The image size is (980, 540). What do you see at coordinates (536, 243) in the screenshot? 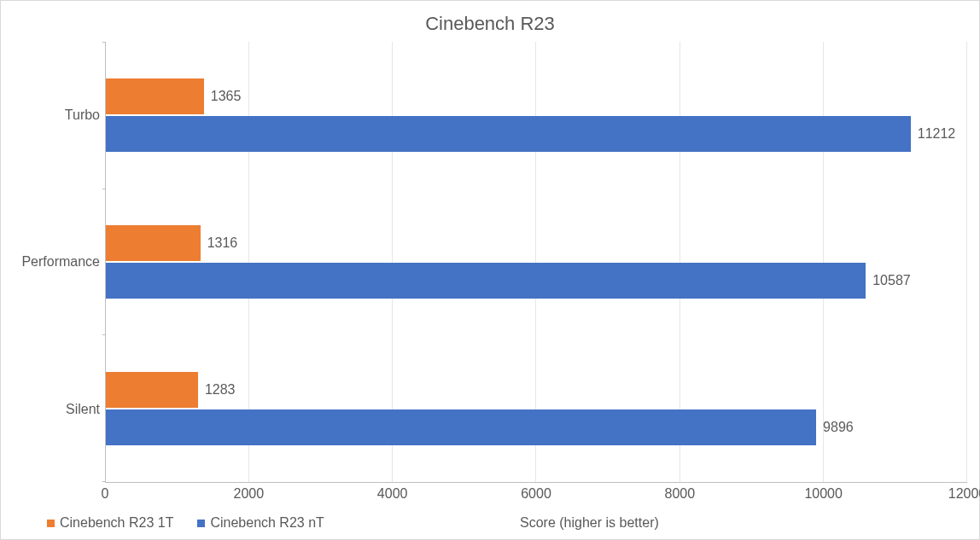
I see `bar-performance-1t: 1316` at bounding box center [536, 243].